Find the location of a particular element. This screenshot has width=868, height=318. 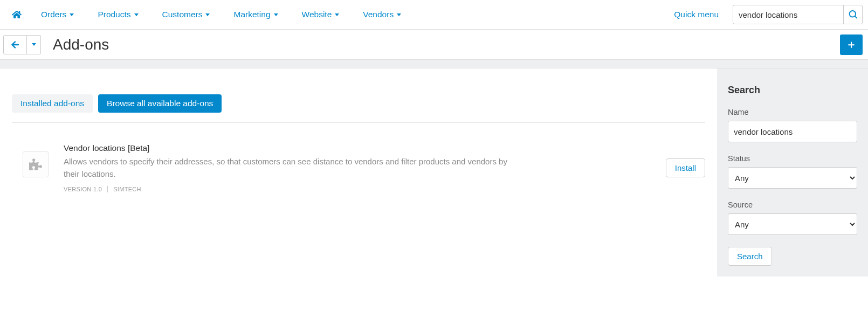

sidebar-source-label: Source is located at coordinates (793, 205).